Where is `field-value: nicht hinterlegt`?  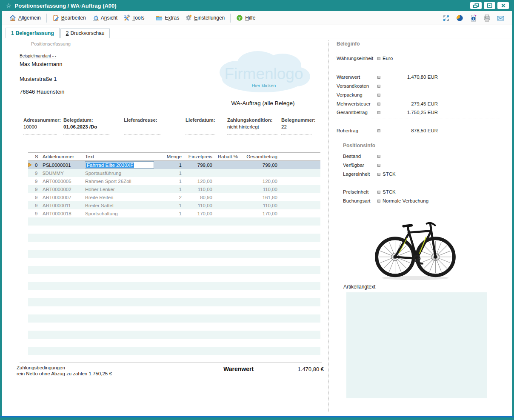 field-value: nicht hinterlegt is located at coordinates (254, 128).